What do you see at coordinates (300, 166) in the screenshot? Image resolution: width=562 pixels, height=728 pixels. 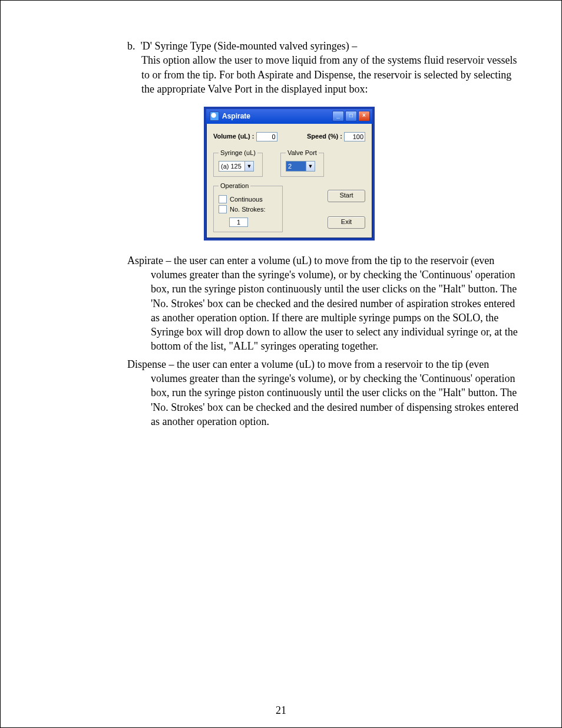 I see `valveport-dropdown: 2 ▼` at bounding box center [300, 166].